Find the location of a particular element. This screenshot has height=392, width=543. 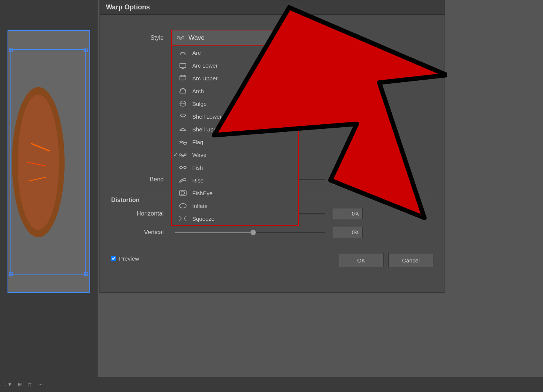

vertical-slider is located at coordinates (250, 232).